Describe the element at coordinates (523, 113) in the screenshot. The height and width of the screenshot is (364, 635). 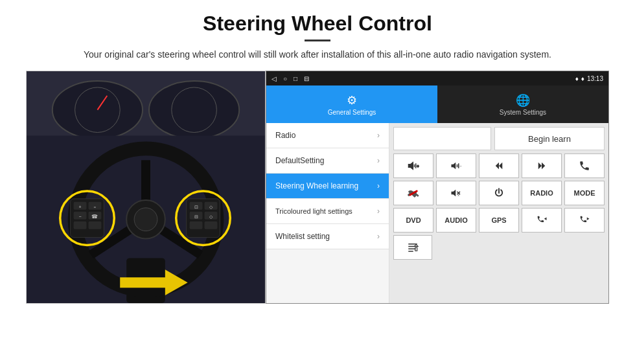
I see `tab-system-label: System Settings` at that location.